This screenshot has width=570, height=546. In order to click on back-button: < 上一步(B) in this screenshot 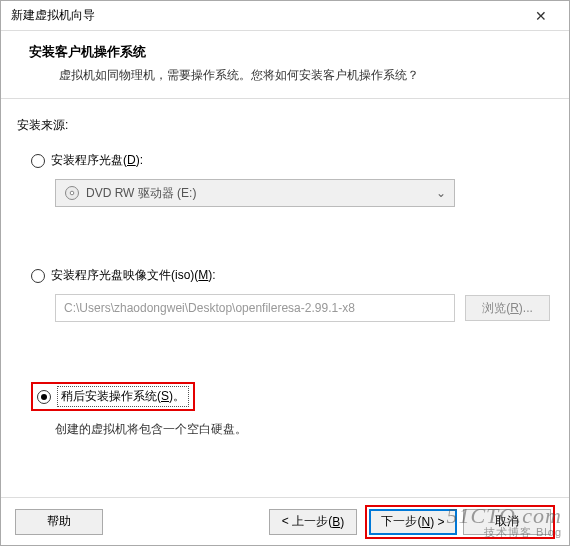, I will do `click(313, 522)`.